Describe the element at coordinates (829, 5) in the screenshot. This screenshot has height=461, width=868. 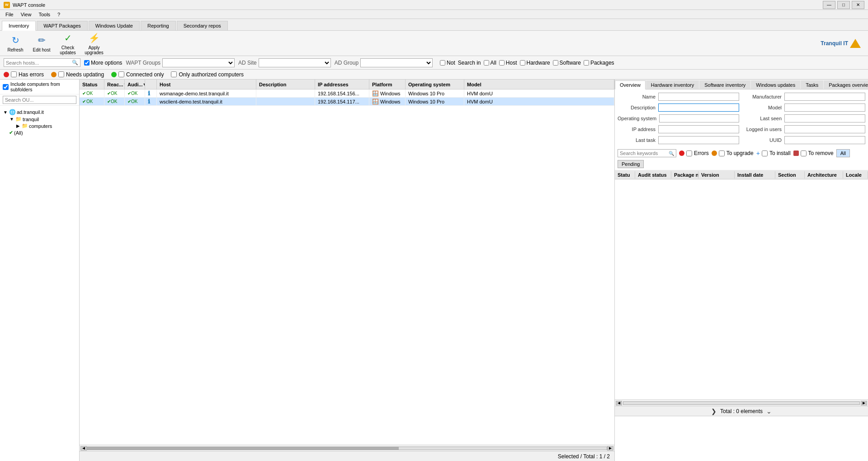
I see `minimize-btn: —` at that location.